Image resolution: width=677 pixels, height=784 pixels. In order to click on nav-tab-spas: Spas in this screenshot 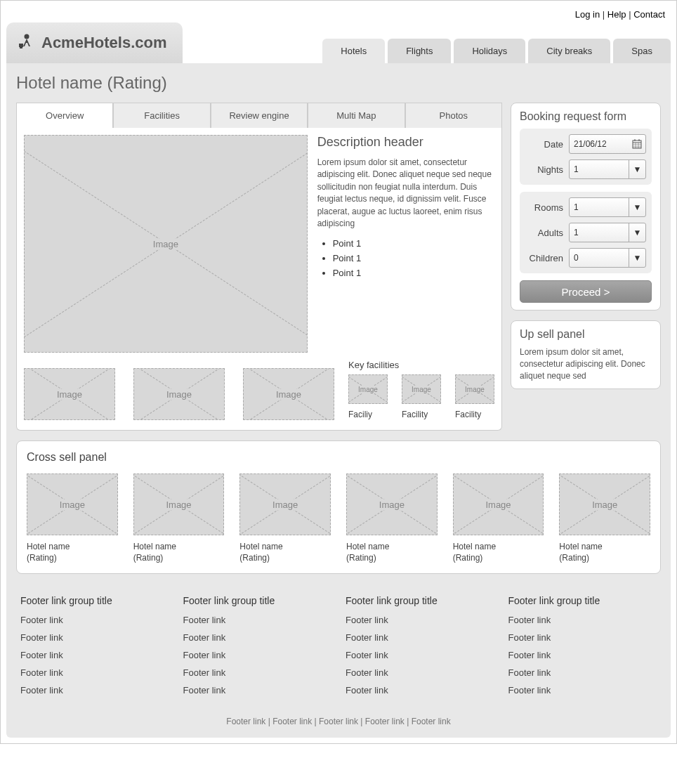, I will do `click(642, 51)`.